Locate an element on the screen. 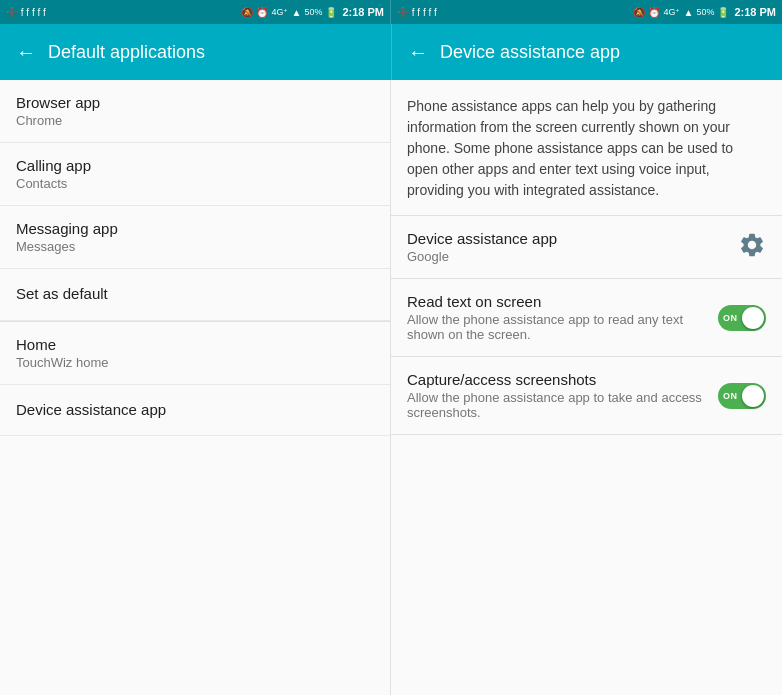  capture-screenshots-setting: Capture/access screenshots Allow the pho… is located at coordinates (586, 396).